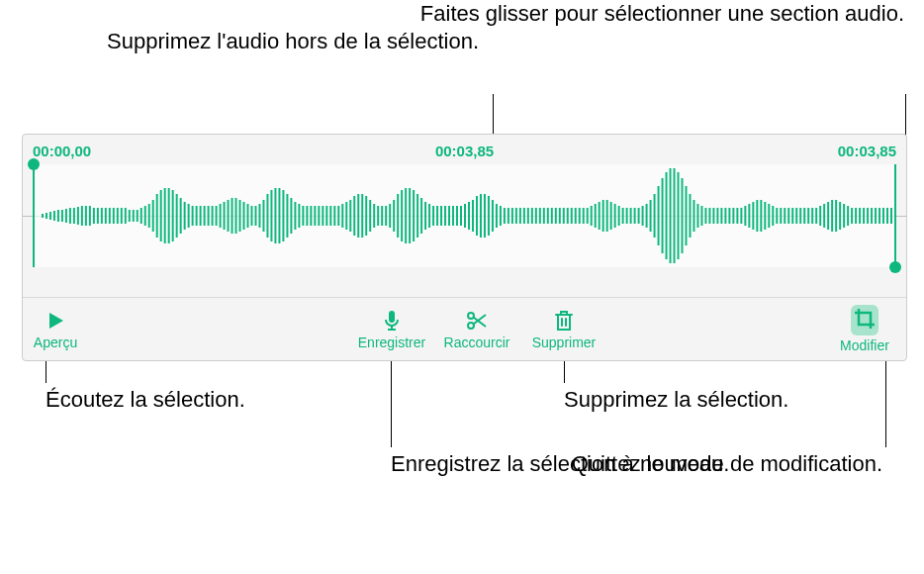 The image size is (924, 574). Describe the element at coordinates (34, 216) in the screenshot. I see `selection-handle-left` at that location.